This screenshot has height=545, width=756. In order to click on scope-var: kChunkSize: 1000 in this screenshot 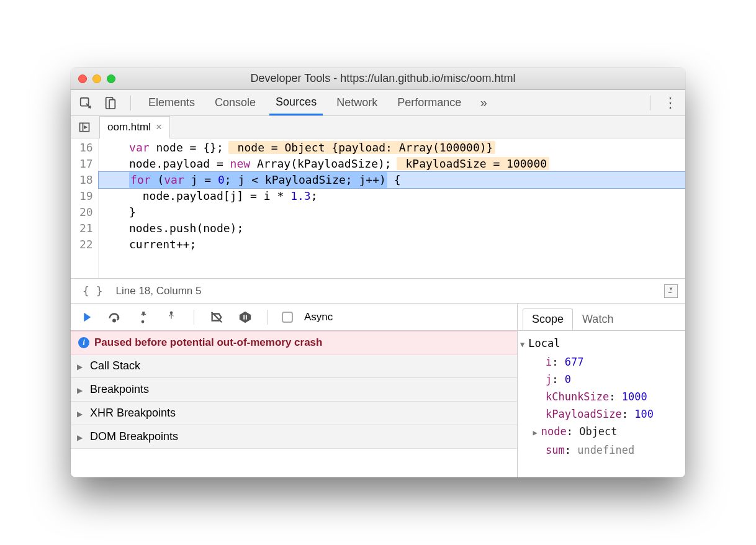, I will do `click(601, 397)`.